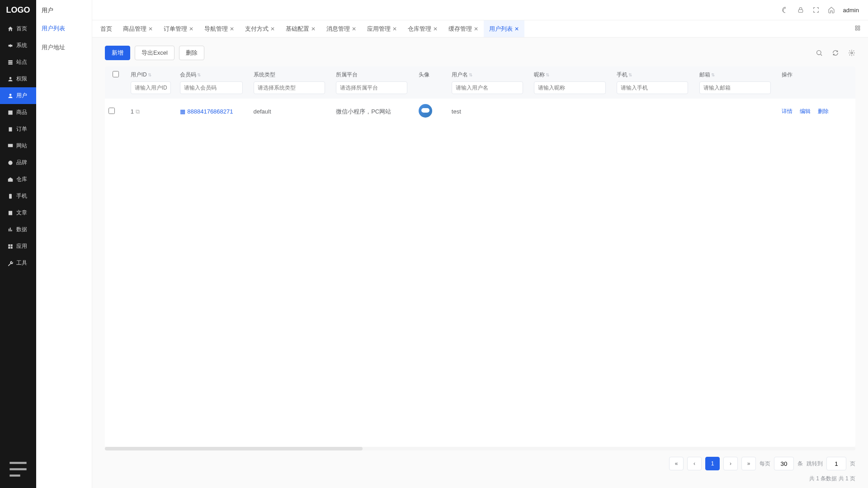 This screenshot has height=488, width=868. Describe the element at coordinates (18, 129) in the screenshot. I see `nav-order: 订单` at that location.